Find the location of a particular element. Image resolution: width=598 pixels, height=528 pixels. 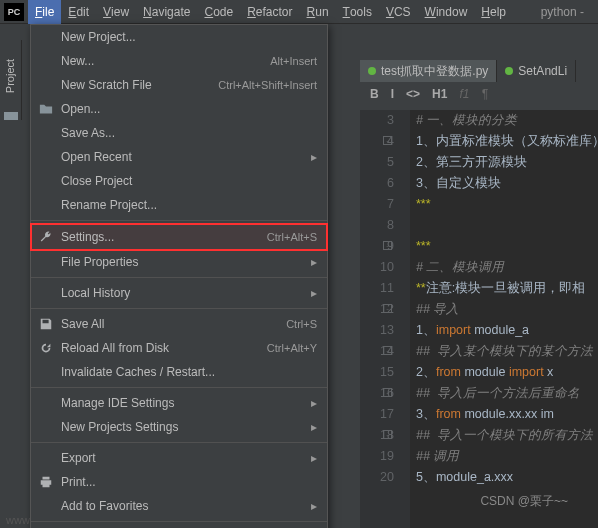

csdn-watermark: CSDN @栗子~~ is located at coordinates (524, 502).